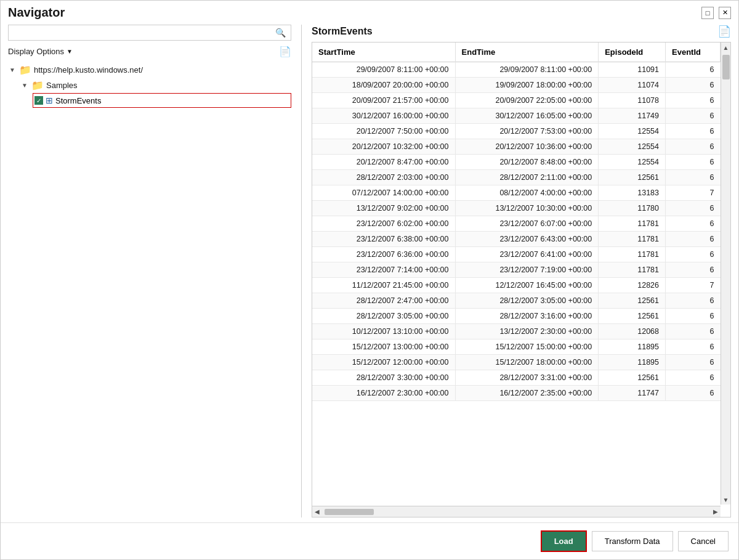 The image size is (739, 560). Describe the element at coordinates (150, 92) in the screenshot. I see `tree-children: ▼ 📁 Samples ⊞ StormEvents` at that location.